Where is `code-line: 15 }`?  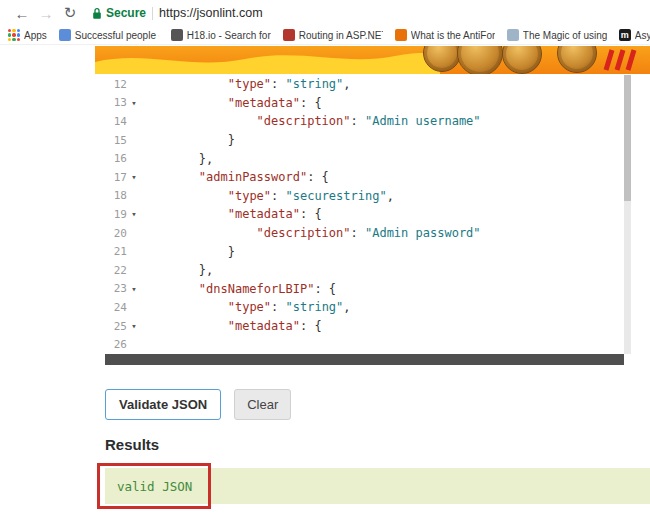
code-line: 15 } is located at coordinates (364, 140).